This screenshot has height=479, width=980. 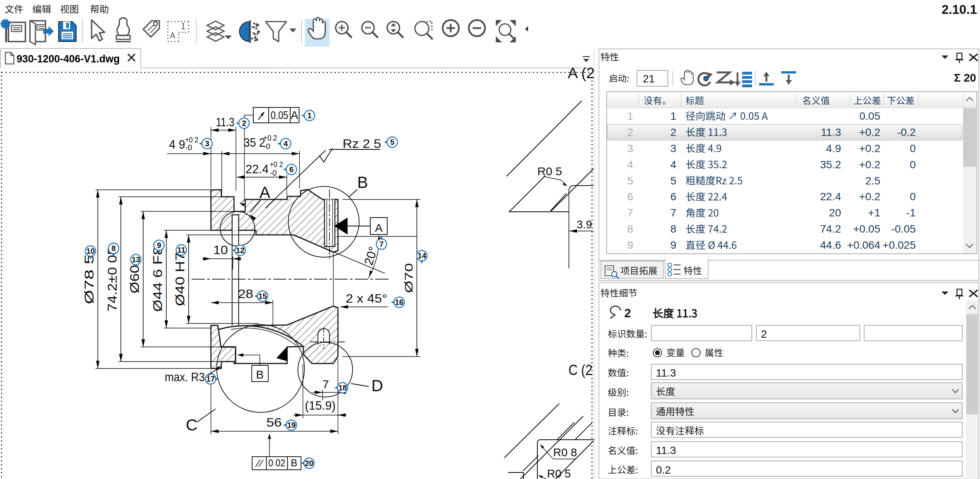 What do you see at coordinates (136, 260) in the screenshot?
I see `svg-text: 13` at bounding box center [136, 260].